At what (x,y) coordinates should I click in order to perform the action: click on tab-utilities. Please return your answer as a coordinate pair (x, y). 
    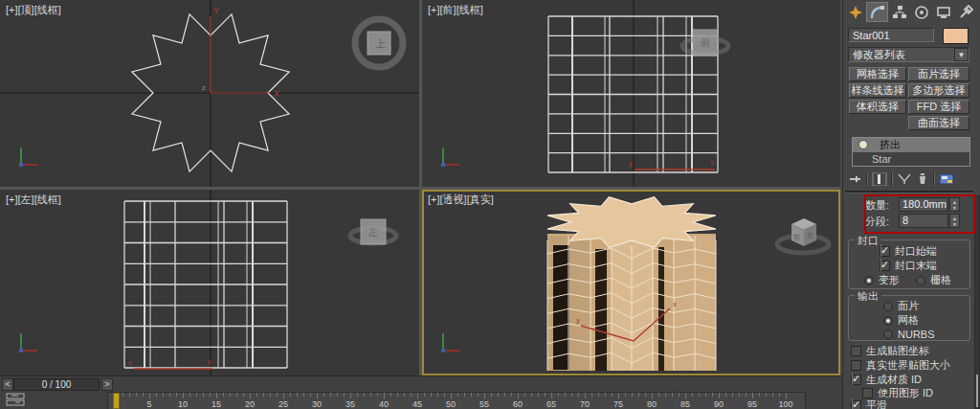
    Looking at the image, I should click on (965, 11).